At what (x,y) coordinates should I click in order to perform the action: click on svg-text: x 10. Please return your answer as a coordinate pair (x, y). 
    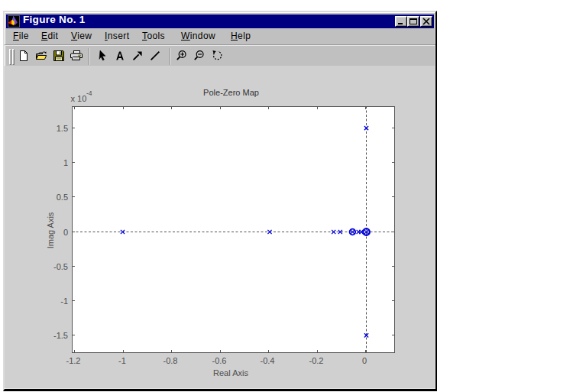
    Looking at the image, I should click on (79, 99).